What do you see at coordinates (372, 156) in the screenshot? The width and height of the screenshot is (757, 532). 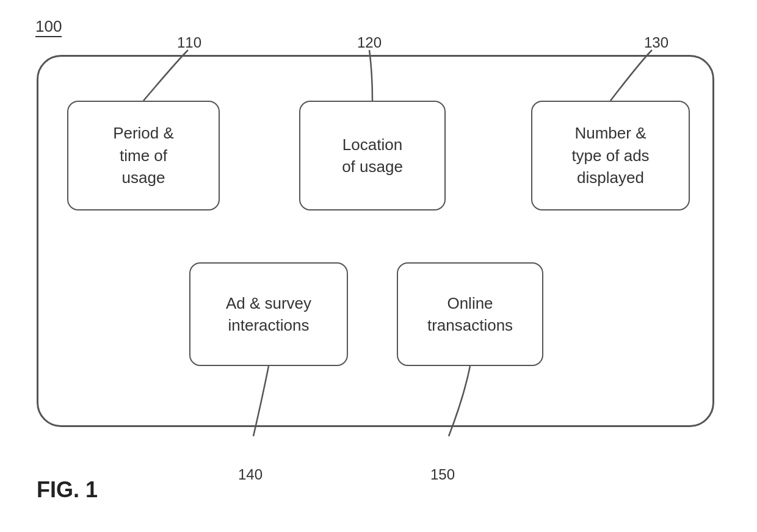 I see `box-location-label: Location of usage` at bounding box center [372, 156].